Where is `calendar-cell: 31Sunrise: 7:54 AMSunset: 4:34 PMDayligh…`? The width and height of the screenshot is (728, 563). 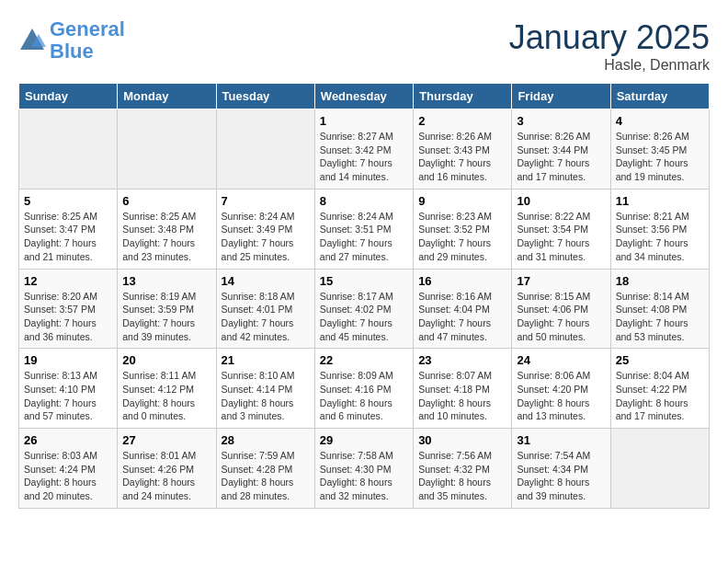 calendar-cell: 31Sunrise: 7:54 AMSunset: 4:34 PMDayligh… is located at coordinates (561, 469).